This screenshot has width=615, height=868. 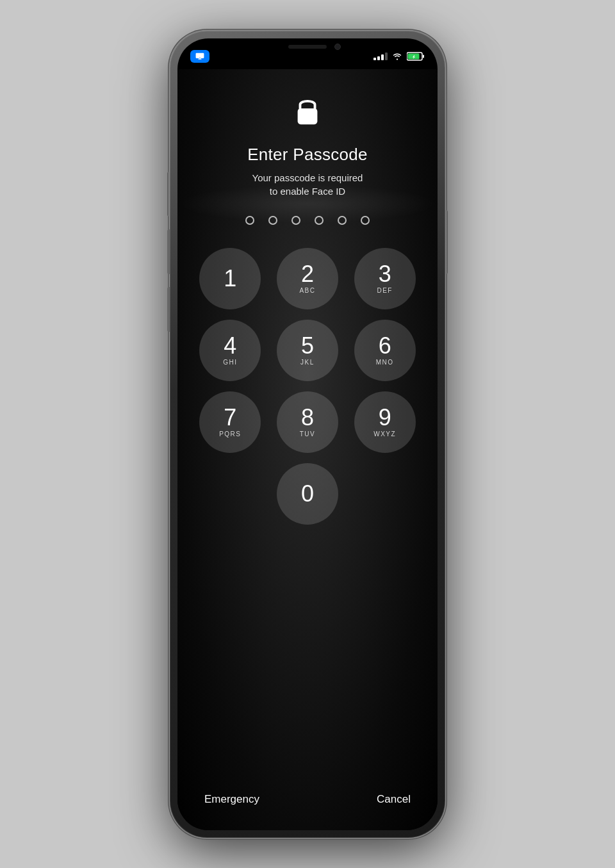 I want to click on key-5: 5 JKL, so click(x=308, y=350).